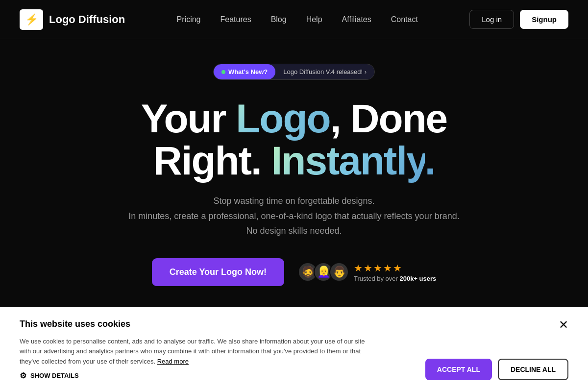  Describe the element at coordinates (23, 375) in the screenshot. I see `gear-icon: ⚙` at that location.